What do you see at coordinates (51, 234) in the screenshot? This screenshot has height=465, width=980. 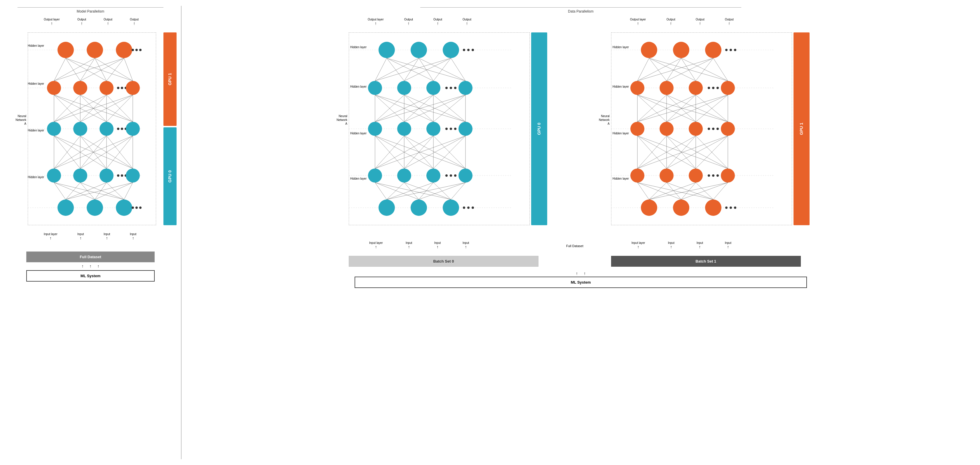 I see `input-layer-label-left: Input layer` at bounding box center [51, 234].